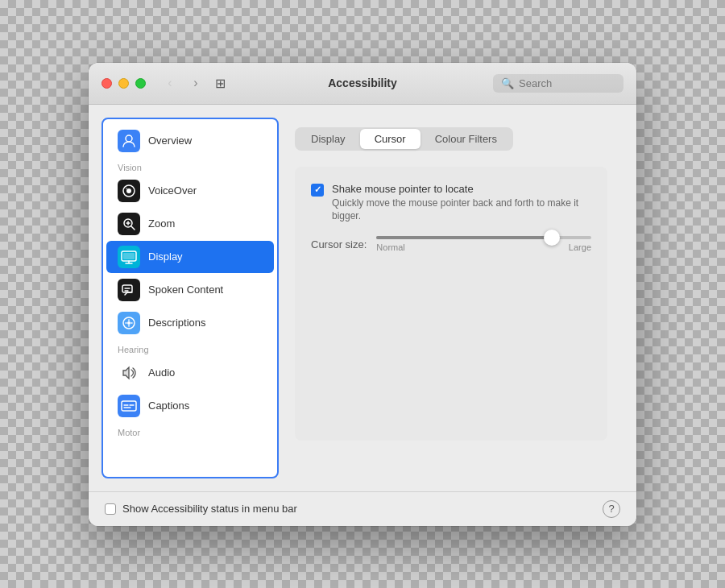 This screenshot has width=725, height=588. I want to click on overview-icon, so click(129, 141).